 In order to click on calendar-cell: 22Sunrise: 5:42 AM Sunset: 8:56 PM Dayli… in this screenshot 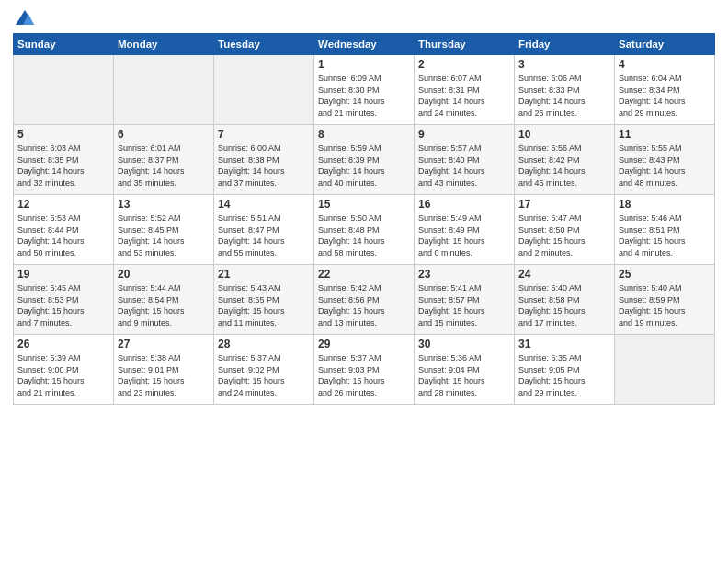, I will do `click(364, 300)`.